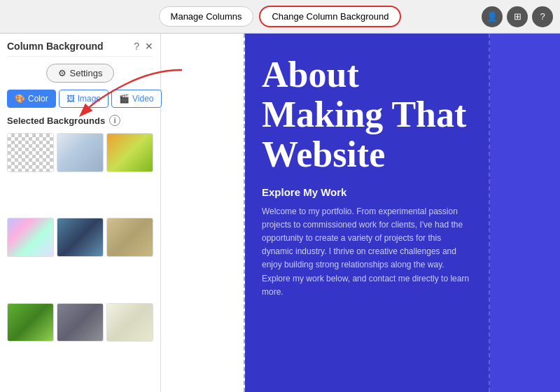 This screenshot has height=392, width=560. I want to click on bg-sculpture-thumb, so click(80, 237).